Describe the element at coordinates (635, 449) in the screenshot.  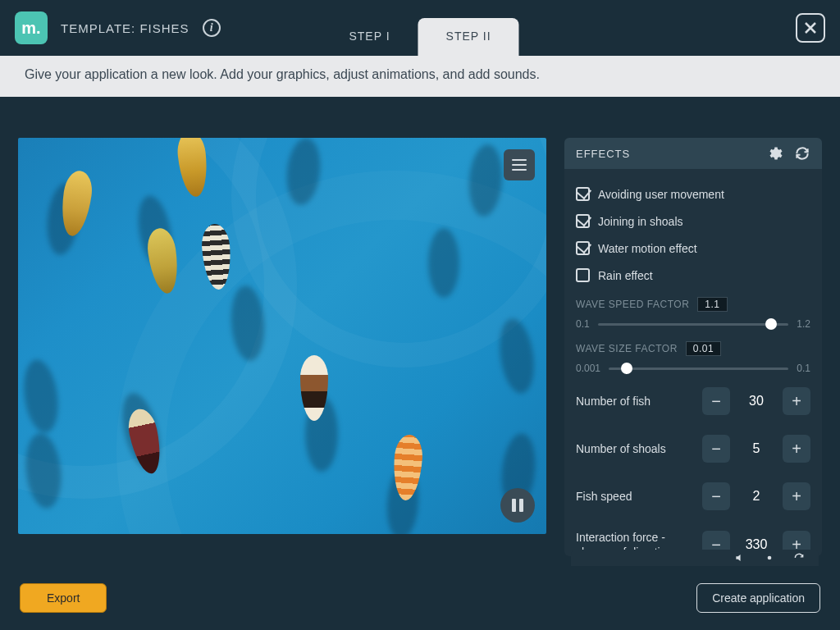
I see `stepper-label: Number of shoals` at that location.